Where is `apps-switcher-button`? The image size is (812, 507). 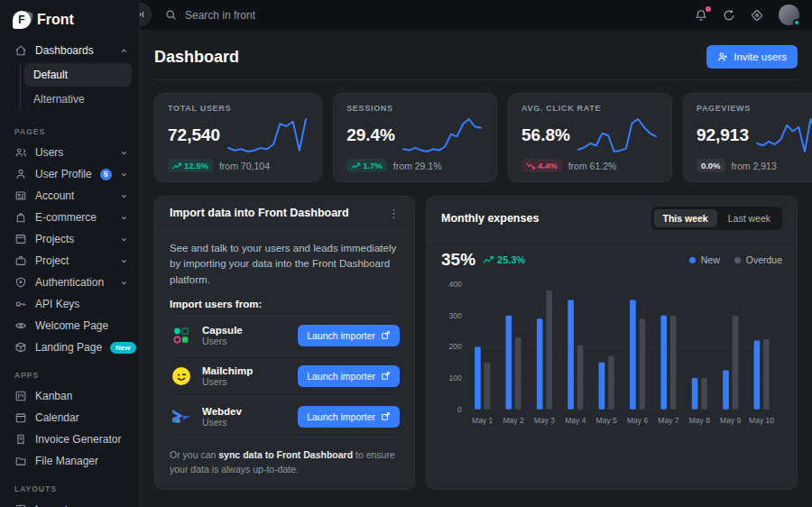
apps-switcher-button is located at coordinates (757, 15).